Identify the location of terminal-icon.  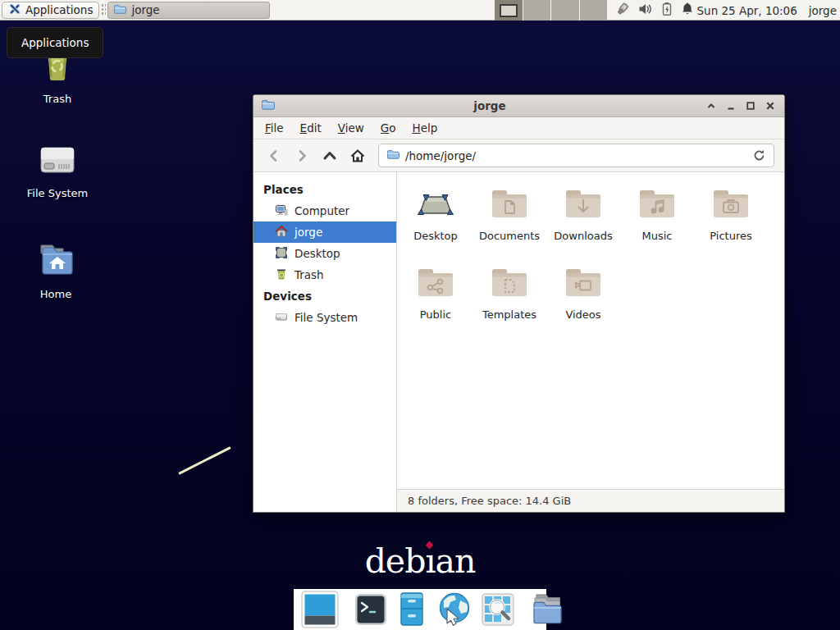
(371, 609).